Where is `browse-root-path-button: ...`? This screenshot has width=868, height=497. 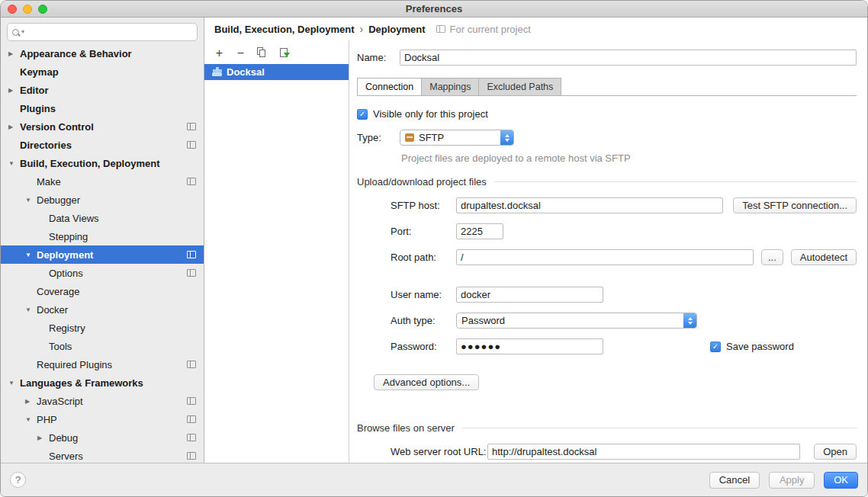 browse-root-path-button: ... is located at coordinates (772, 258).